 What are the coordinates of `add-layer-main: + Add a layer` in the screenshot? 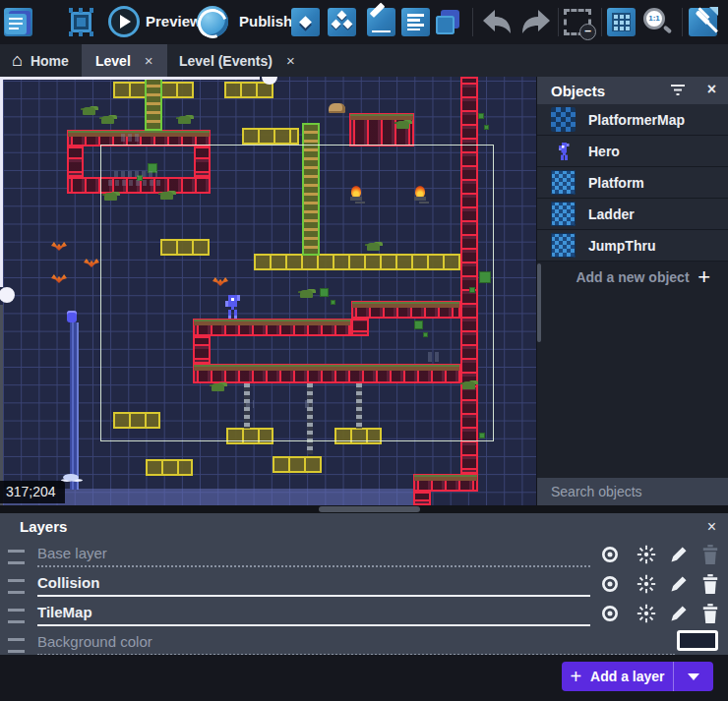 It's located at (618, 676).